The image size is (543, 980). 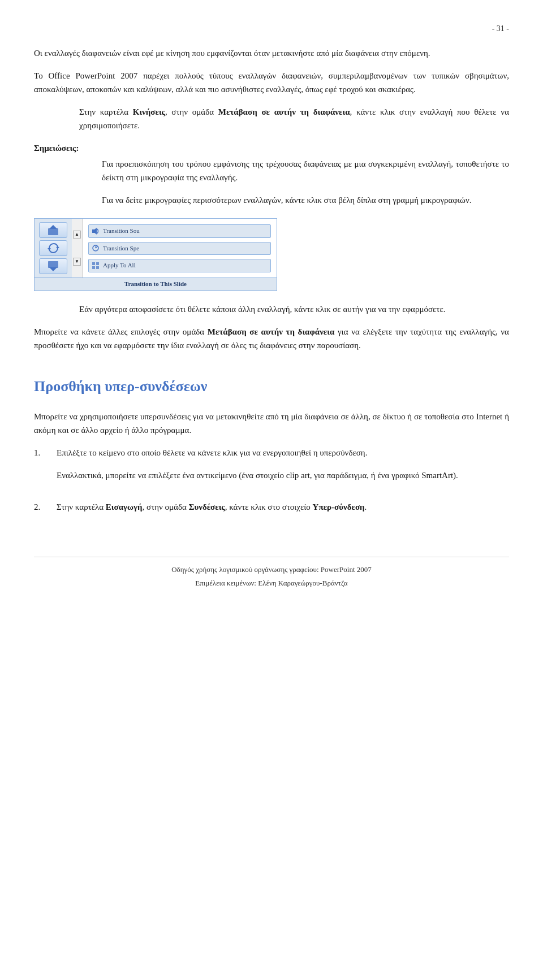 What do you see at coordinates (106, 112) in the screenshot?
I see `paragraph-3-prefix: Στην καρτέλα` at bounding box center [106, 112].